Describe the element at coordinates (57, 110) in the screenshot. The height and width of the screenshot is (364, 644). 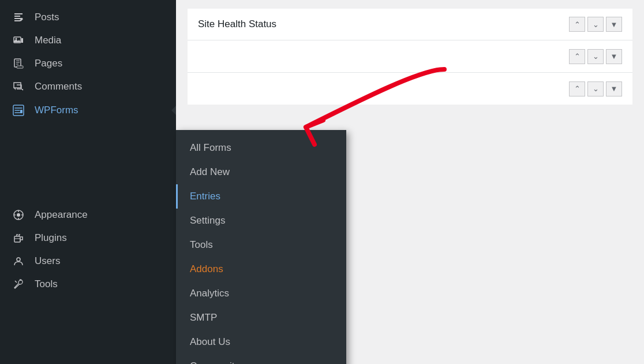
I see `sidebar-item-label-wpforms: WPForms` at that location.